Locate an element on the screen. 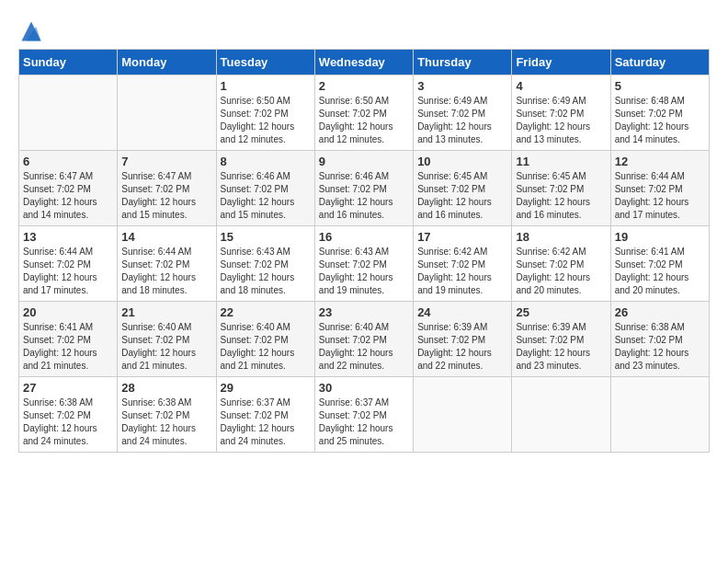 The height and width of the screenshot is (563, 728). day-of-week-header: Sunday is located at coordinates (68, 63).